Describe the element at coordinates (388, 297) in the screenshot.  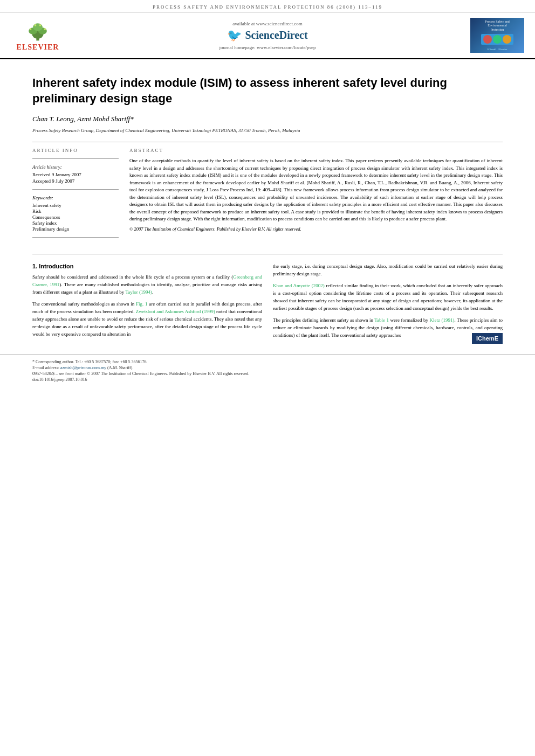
I see `body-para-4: Khan and Amyotte (2002) reflected simila…` at that location.